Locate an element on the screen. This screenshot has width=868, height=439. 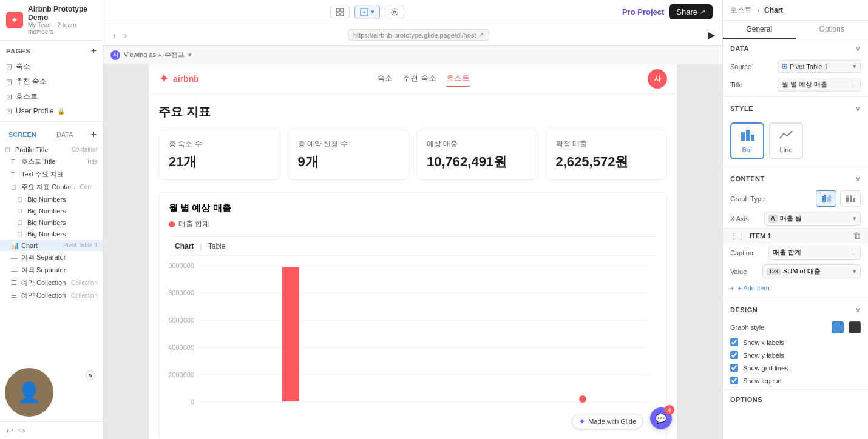
tree-item-bignumbers-4: ◻ Big Numbers is located at coordinates (51, 234).